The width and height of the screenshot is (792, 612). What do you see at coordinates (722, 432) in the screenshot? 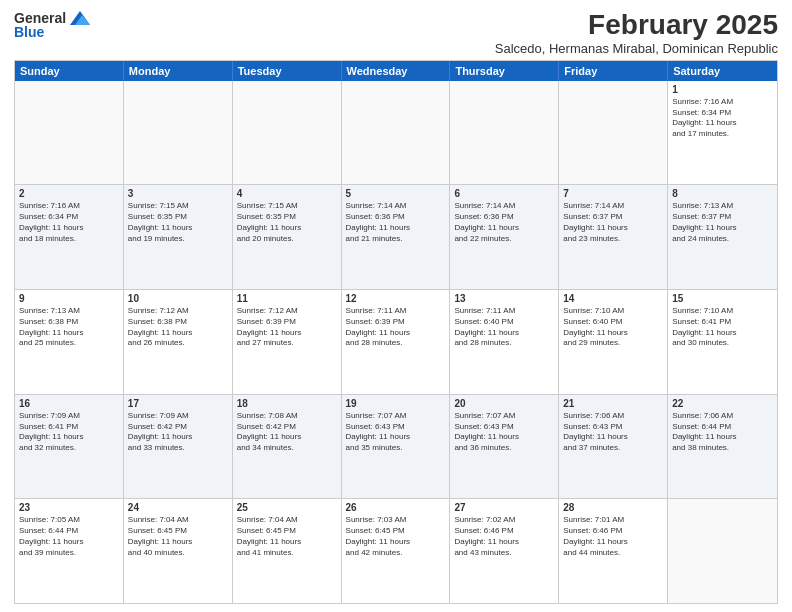
I see `cell-info: Sunrise: 7:06 AM Sunset: 6:44 PM Dayligh…` at bounding box center [722, 432].